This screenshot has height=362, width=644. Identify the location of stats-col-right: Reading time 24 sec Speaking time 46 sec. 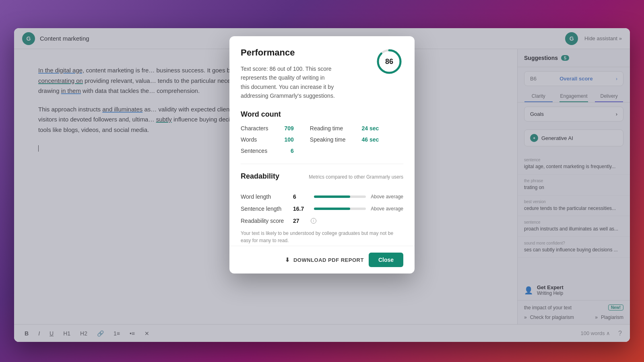
(345, 140).